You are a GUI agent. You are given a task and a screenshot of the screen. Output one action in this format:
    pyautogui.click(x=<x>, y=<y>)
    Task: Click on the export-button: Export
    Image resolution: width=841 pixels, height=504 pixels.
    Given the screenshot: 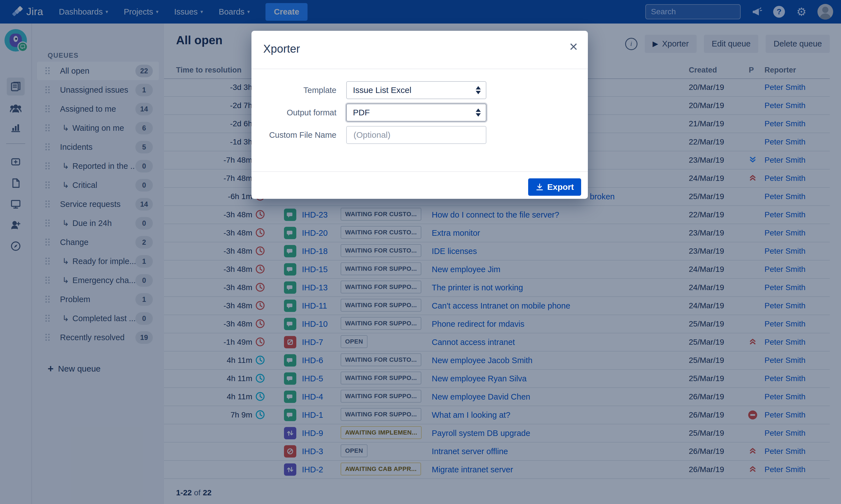 What is the action you would take?
    pyautogui.click(x=555, y=187)
    